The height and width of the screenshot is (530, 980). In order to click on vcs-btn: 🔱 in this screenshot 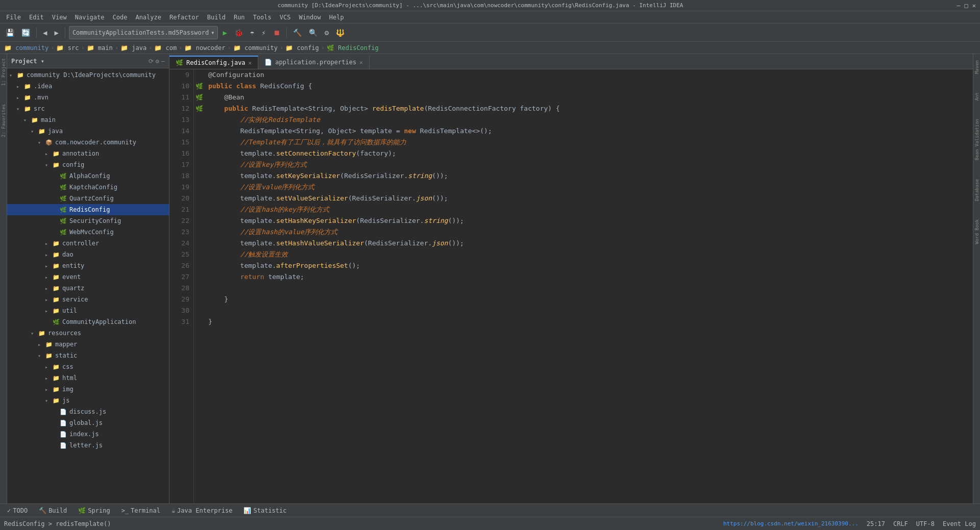, I will do `click(340, 33)`.